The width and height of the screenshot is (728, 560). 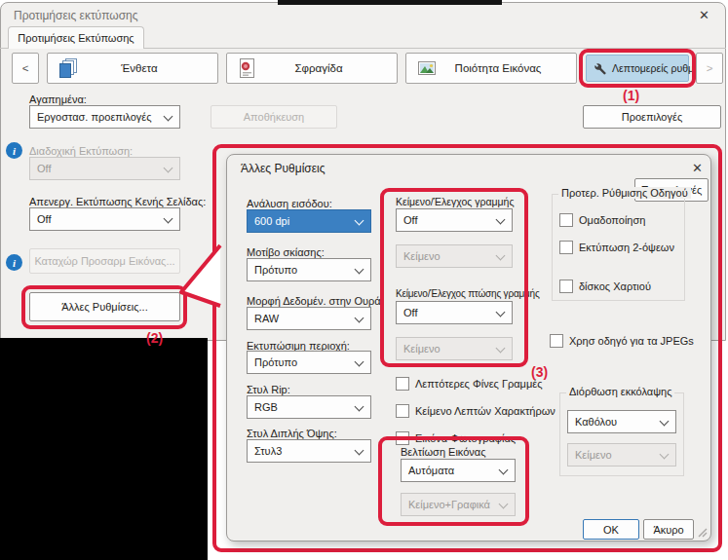 I want to click on input-resolution-value: 600 dpi, so click(x=272, y=221).